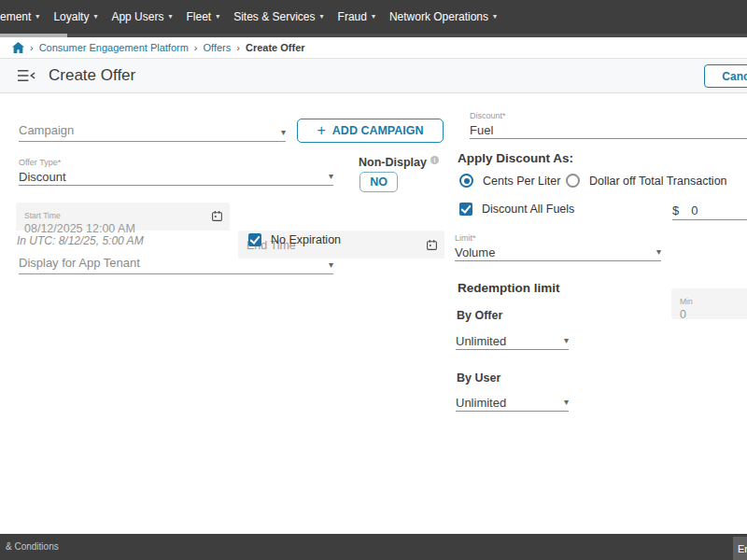 The image size is (747, 560). What do you see at coordinates (203, 17) in the screenshot?
I see `nav-item-fleet: Fleet ▾` at bounding box center [203, 17].